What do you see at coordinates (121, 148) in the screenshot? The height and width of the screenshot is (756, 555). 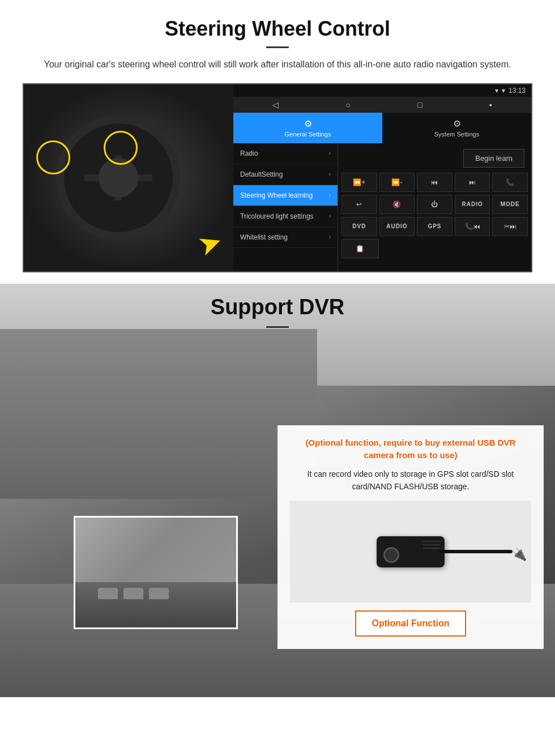 I see `highlight-circle-right` at bounding box center [121, 148].